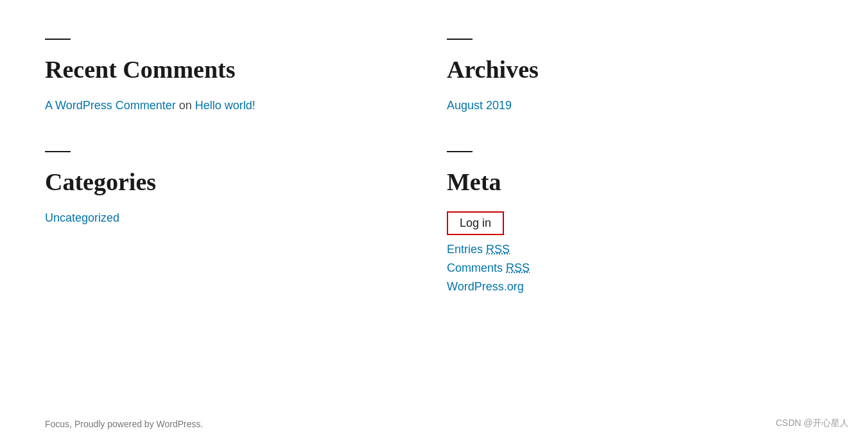 This screenshot has height=442, width=868. I want to click on rss-abbr-comments: RSS, so click(517, 268).